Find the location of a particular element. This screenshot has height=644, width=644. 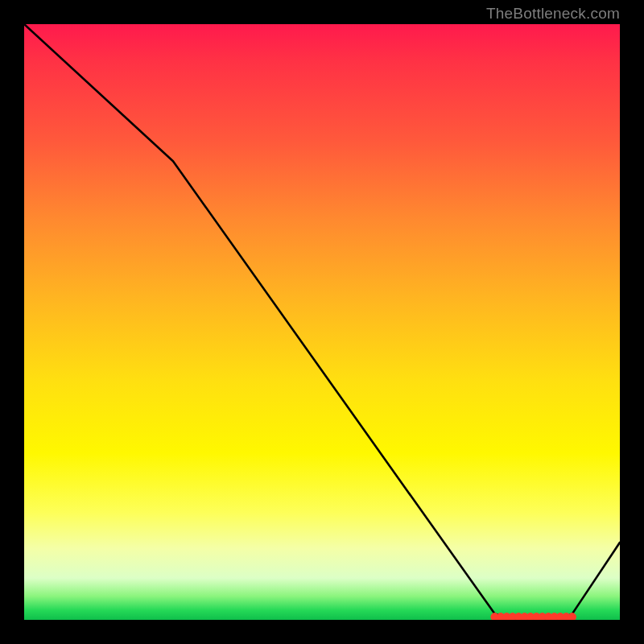

dots-group is located at coordinates (533, 617).